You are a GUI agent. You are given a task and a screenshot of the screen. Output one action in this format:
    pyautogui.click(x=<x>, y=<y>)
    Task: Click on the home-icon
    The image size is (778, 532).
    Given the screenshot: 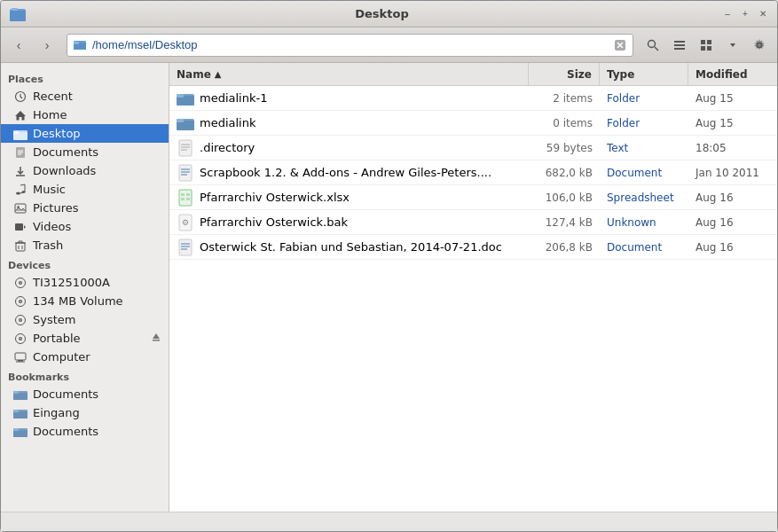 What is the action you would take?
    pyautogui.click(x=20, y=115)
    